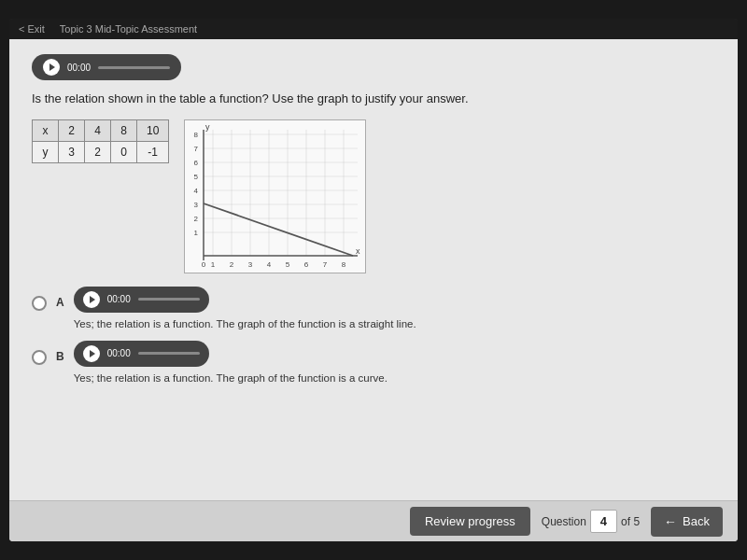 This screenshot has width=747, height=560. Describe the element at coordinates (207, 127) in the screenshot. I see `svg-text: y` at that location.